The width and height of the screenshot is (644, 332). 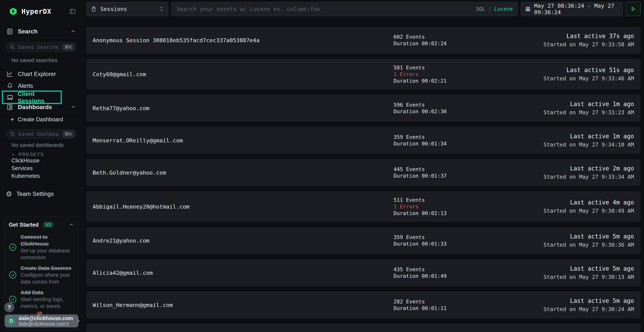 I want to click on event-search-input, so click(x=324, y=9).